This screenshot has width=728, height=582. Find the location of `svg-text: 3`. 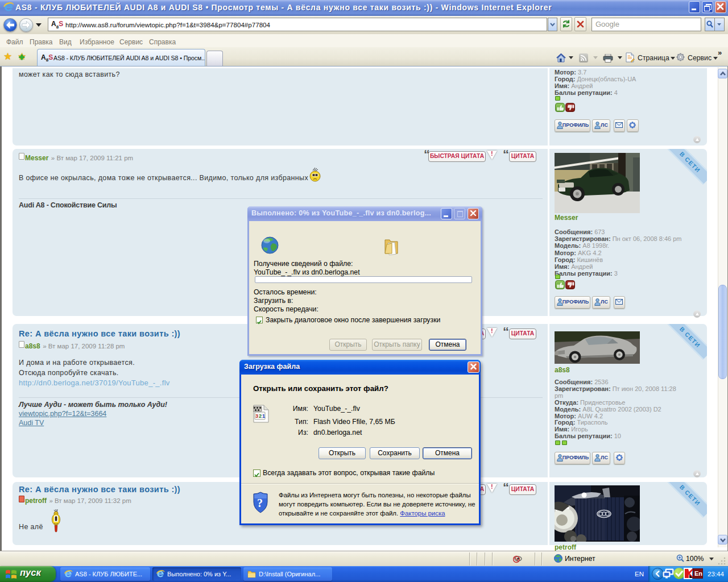

svg-text: 3 is located at coordinates (257, 416).